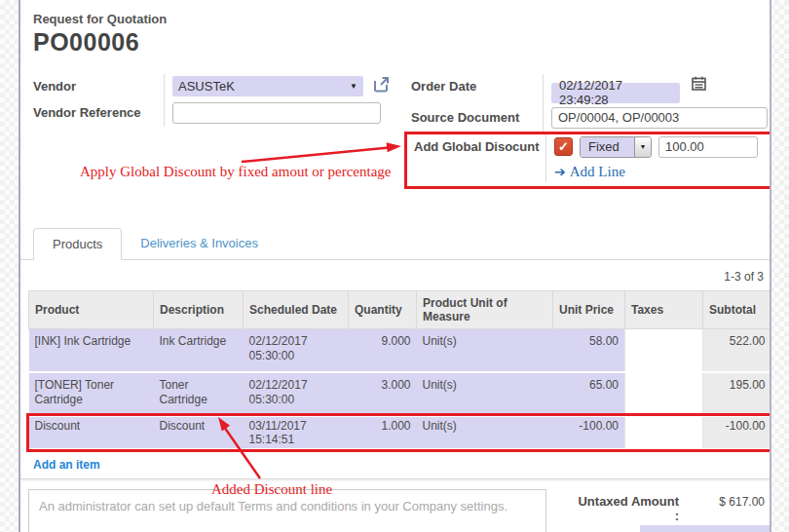  Describe the element at coordinates (563, 146) in the screenshot. I see `global-discount-checkbox: ✓` at that location.